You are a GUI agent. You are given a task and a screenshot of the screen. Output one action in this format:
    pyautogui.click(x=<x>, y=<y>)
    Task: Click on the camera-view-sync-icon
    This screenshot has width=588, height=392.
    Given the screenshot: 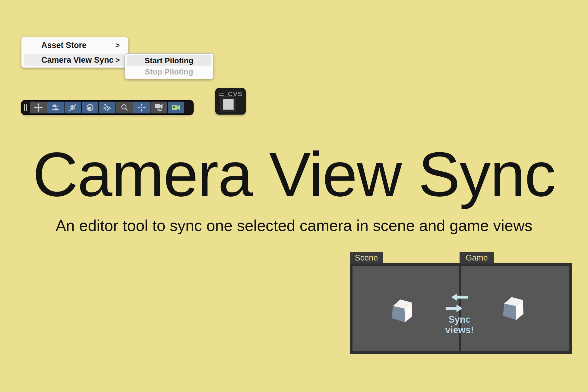 What is the action you would take?
    pyautogui.click(x=176, y=107)
    